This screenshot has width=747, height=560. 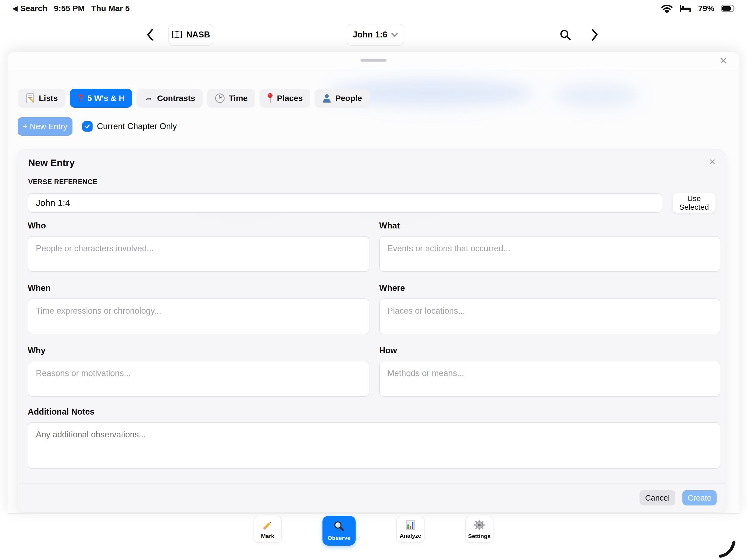 I want to click on clock-icon, so click(x=220, y=98).